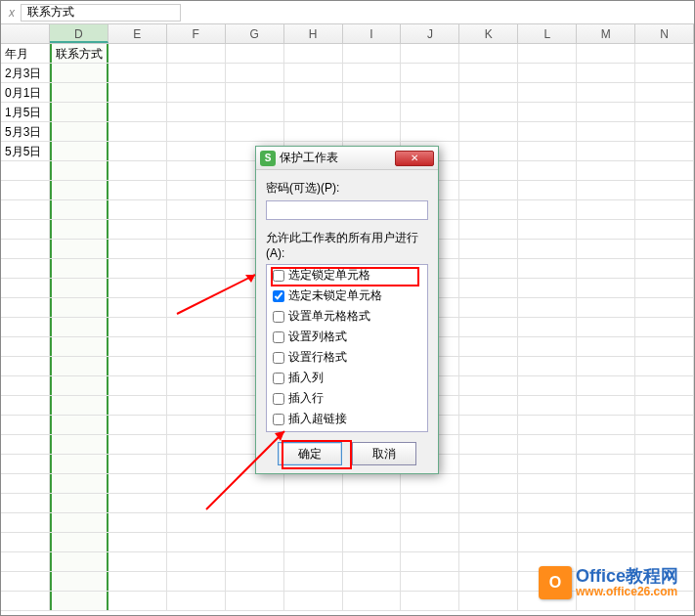  What do you see at coordinates (138, 33) in the screenshot?
I see `col-header-E: E` at bounding box center [138, 33].